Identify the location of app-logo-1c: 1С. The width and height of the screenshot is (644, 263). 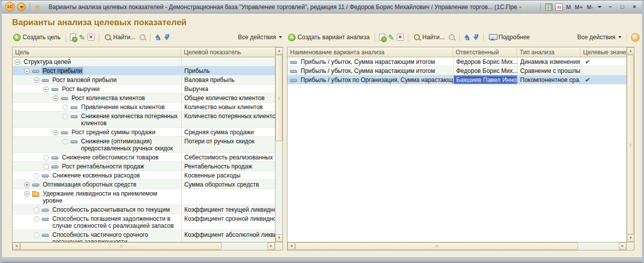
(10, 7).